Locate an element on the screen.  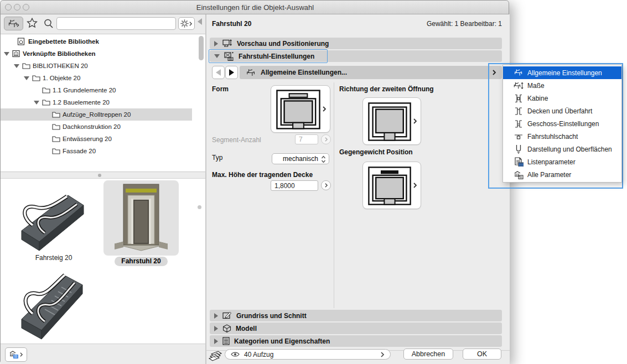
dimensions-icon is located at coordinates (519, 86).